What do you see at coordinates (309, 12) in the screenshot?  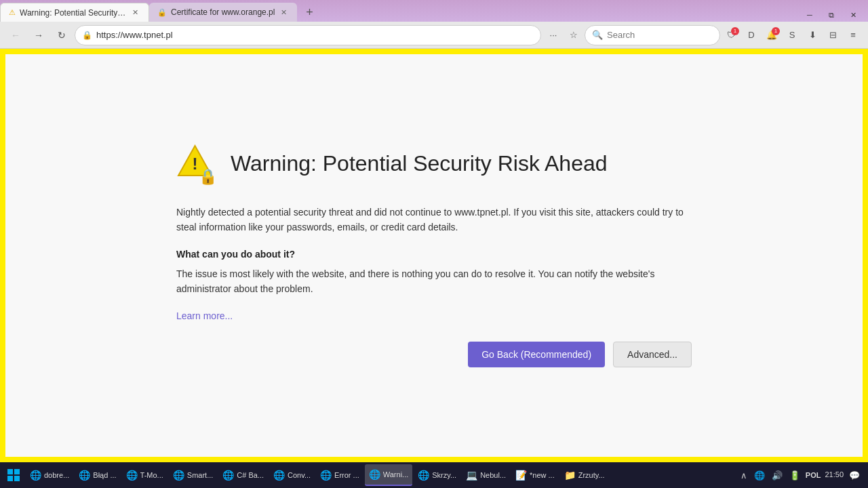 I see `new-tab-button: +` at bounding box center [309, 12].